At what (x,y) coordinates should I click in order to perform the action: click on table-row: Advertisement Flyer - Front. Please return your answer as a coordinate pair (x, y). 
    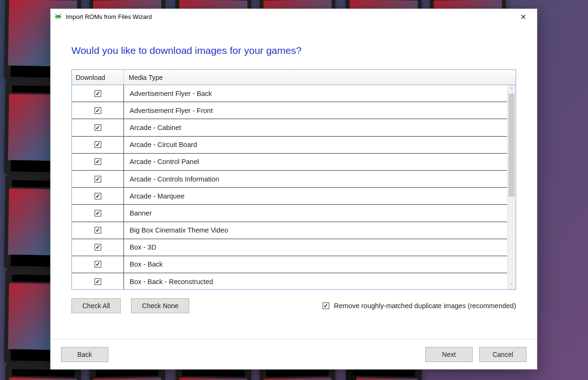
    Looking at the image, I should click on (290, 111).